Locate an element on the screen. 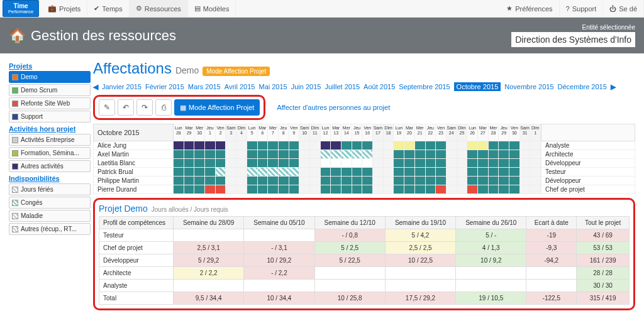 The image size is (644, 316). month-link: Février 2015 is located at coordinates (165, 87).